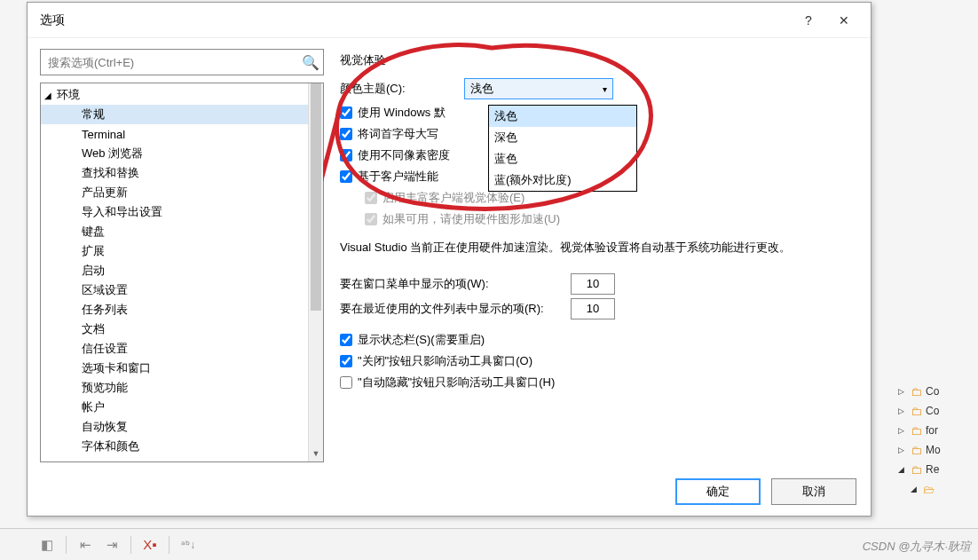 Image resolution: width=978 pixels, height=560 pixels. What do you see at coordinates (844, 20) in the screenshot?
I see `close-button: ✕` at bounding box center [844, 20].